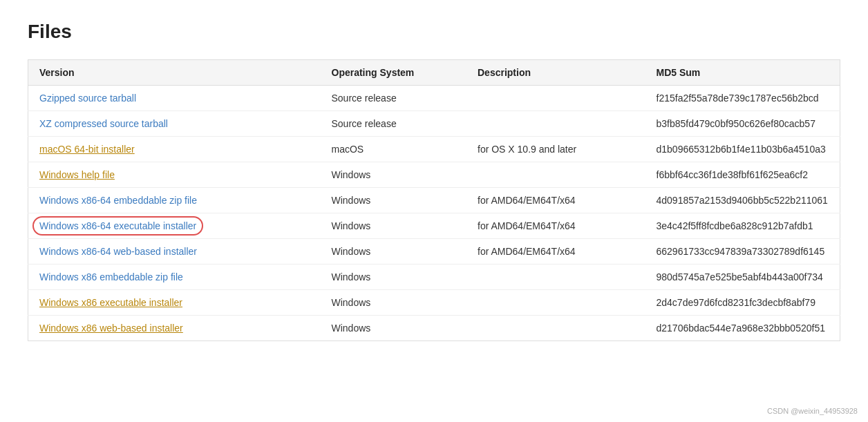 The image size is (868, 422). Describe the element at coordinates (174, 303) in the screenshot. I see `cell-version: Windows x86 executable installer` at that location.